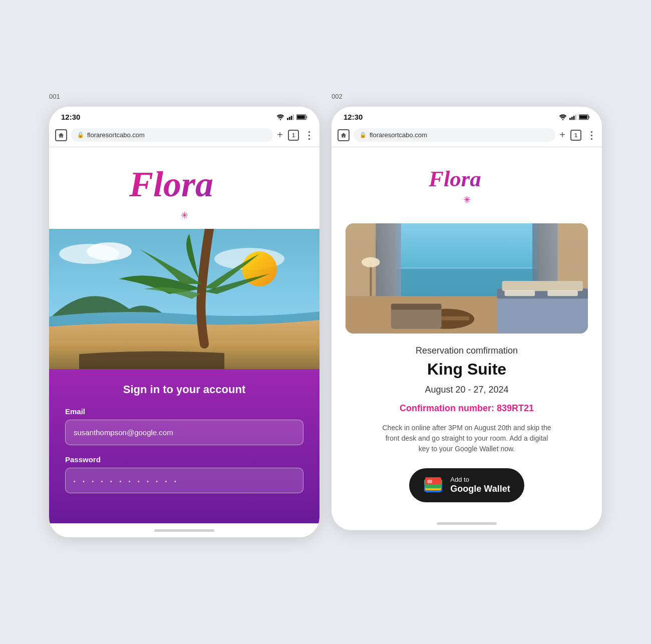 The height and width of the screenshot is (644, 651). I want to click on logo-section-1: Flora ✳, so click(184, 188).